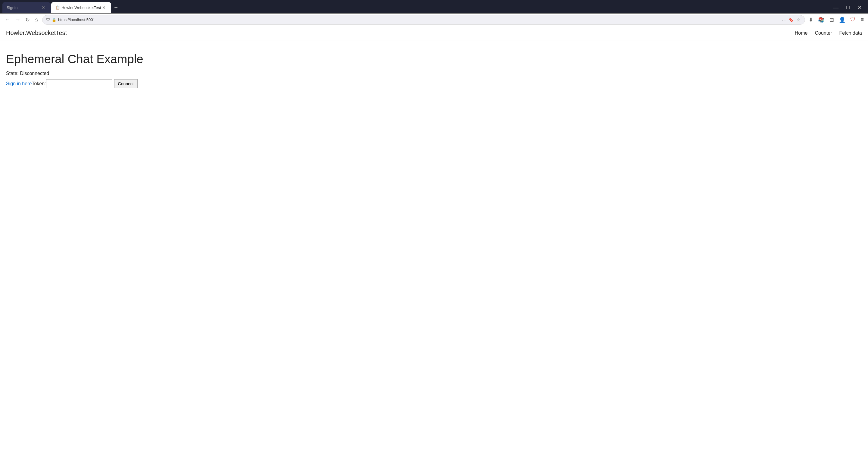 Image resolution: width=868 pixels, height=450 pixels. I want to click on connect-row: Sign in here Token: Connect, so click(434, 84).